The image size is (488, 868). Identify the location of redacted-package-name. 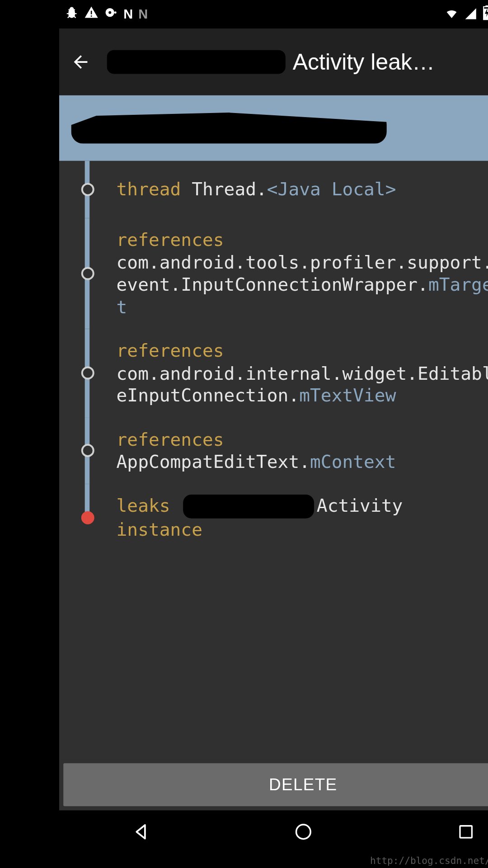
(229, 128).